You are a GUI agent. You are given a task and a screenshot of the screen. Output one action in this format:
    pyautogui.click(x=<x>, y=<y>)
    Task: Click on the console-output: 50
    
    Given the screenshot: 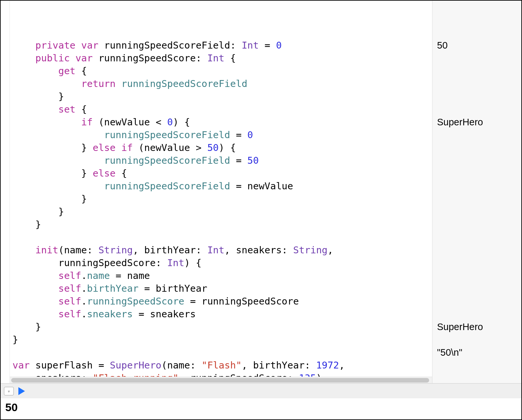 What is the action you would take?
    pyautogui.click(x=261, y=409)
    